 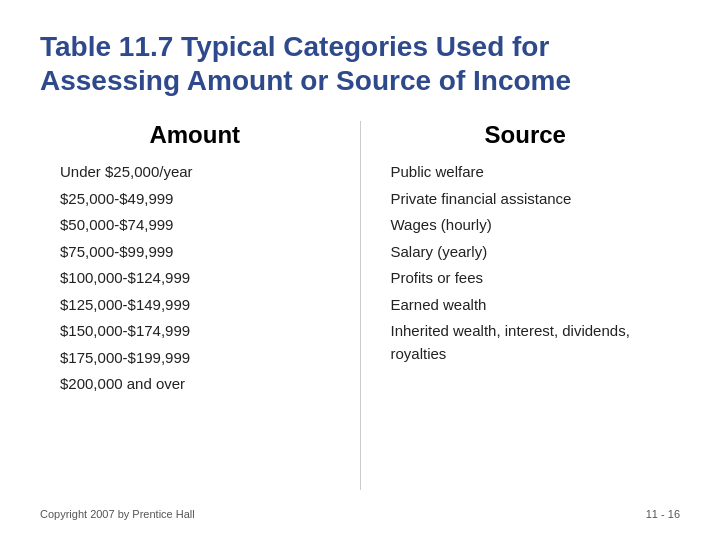 What do you see at coordinates (526, 252) in the screenshot?
I see `list-item: Salary (yearly)` at bounding box center [526, 252].